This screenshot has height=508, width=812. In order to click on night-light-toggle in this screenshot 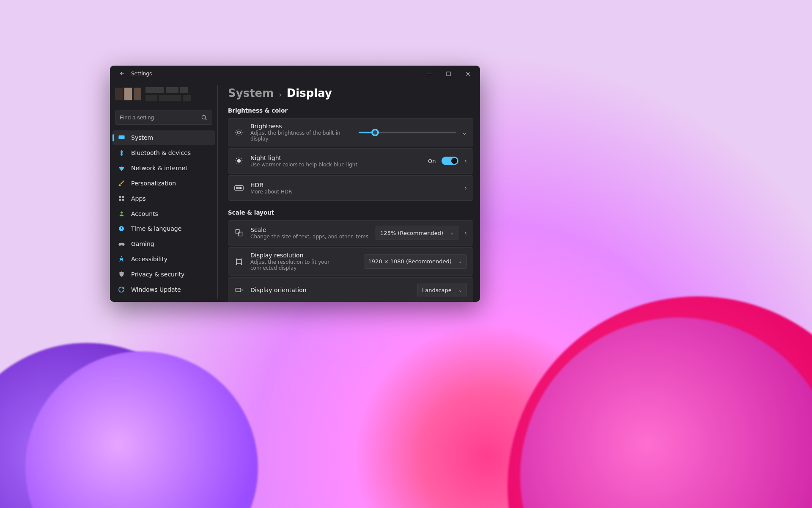, I will do `click(450, 161)`.